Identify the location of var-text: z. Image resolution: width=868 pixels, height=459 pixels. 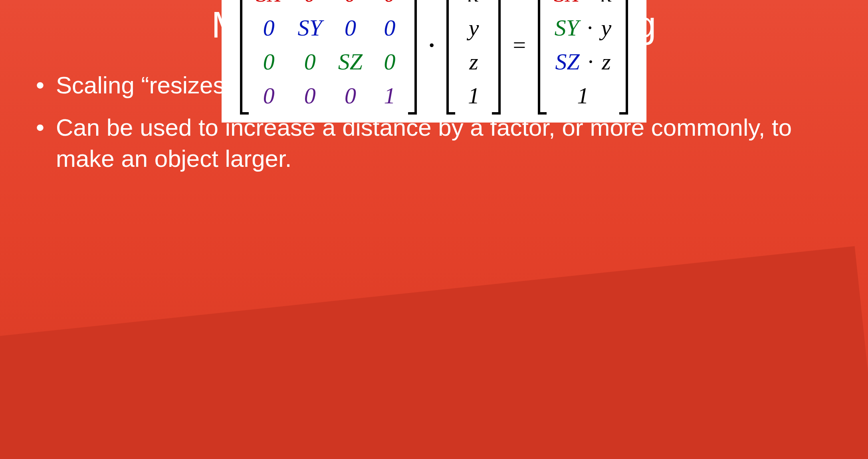
(606, 61).